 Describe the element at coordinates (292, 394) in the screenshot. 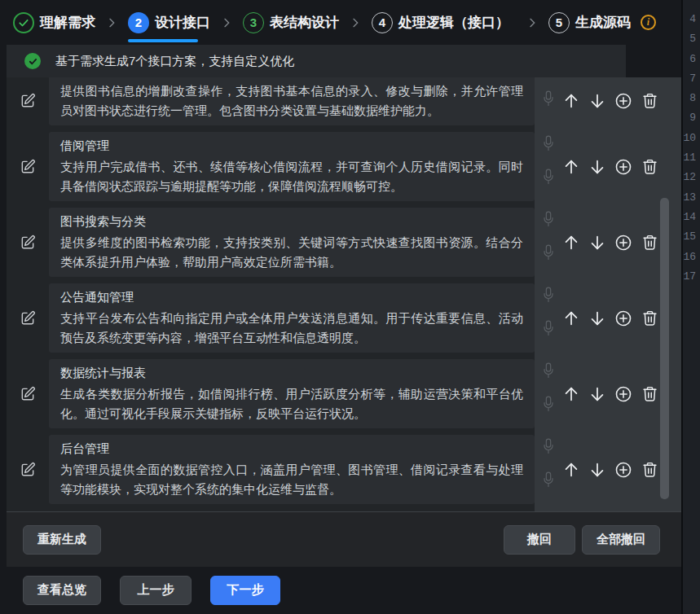

I see `interface-card: 数据统计与报表 生成各类数据分析报告，如借阅排行榜、用户活跃度分析等，辅助运营决…` at that location.